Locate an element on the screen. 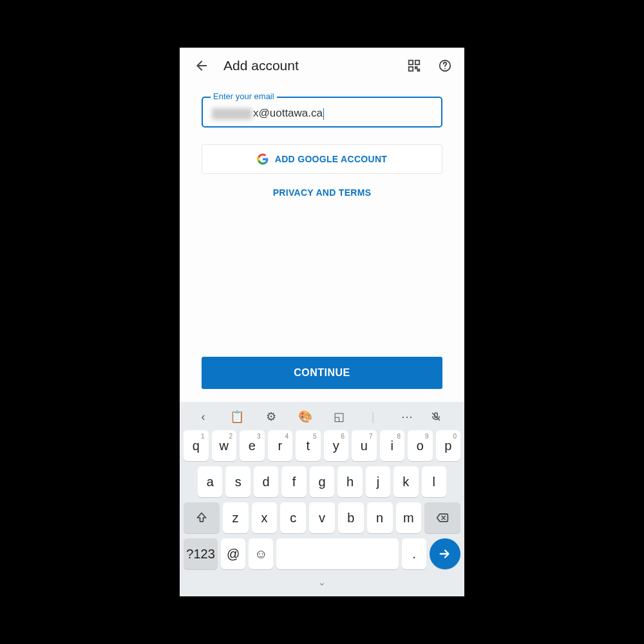 Image resolution: width=644 pixels, height=644 pixels. resize-icon: ◱ is located at coordinates (339, 417).